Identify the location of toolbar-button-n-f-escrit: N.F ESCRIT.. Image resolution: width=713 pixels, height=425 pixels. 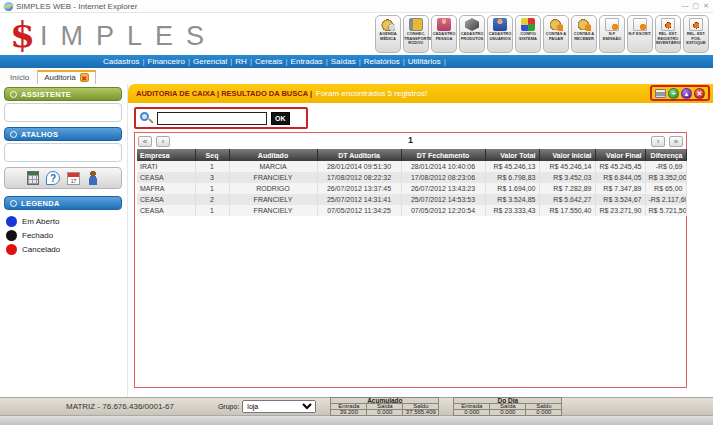
(640, 34).